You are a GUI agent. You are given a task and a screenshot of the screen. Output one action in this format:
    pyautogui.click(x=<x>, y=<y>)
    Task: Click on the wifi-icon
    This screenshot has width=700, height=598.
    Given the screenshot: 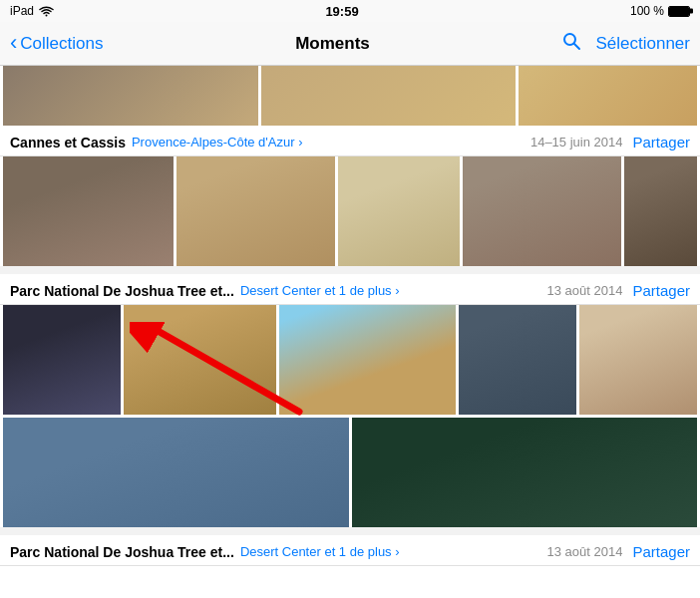 What is the action you would take?
    pyautogui.click(x=46, y=12)
    